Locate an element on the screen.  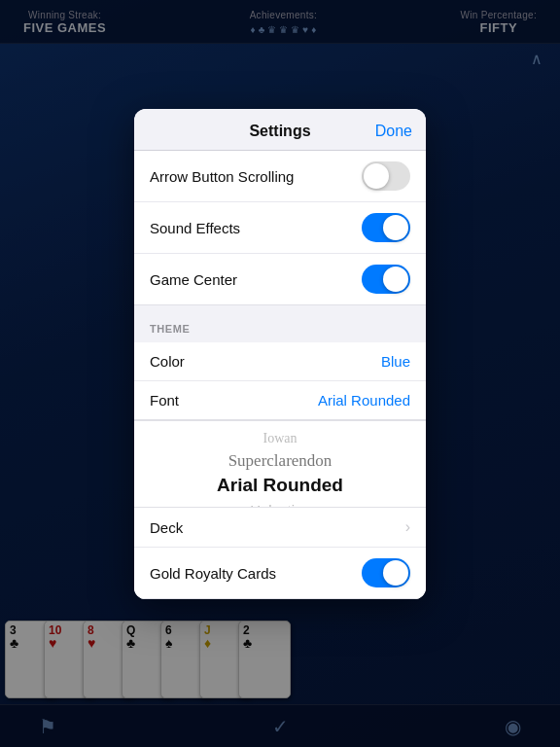
theme-group: Color Blue Font Arial Rounded is located at coordinates (280, 381).